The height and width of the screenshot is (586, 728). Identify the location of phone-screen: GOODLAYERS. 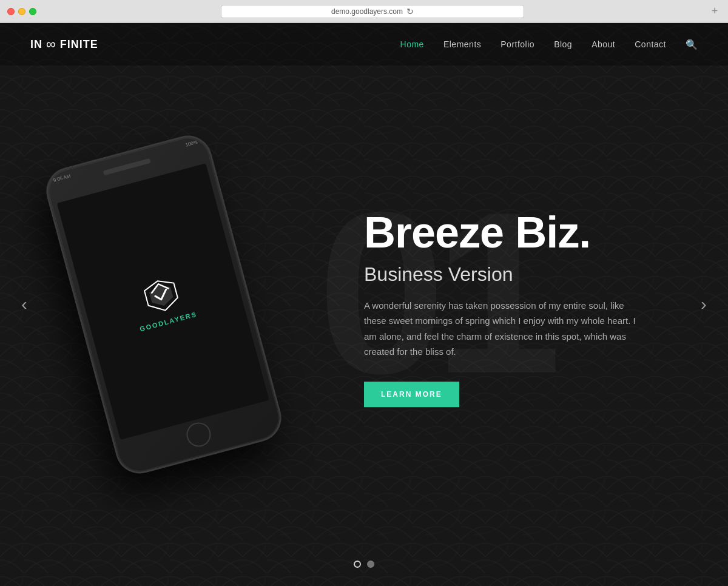
(163, 301).